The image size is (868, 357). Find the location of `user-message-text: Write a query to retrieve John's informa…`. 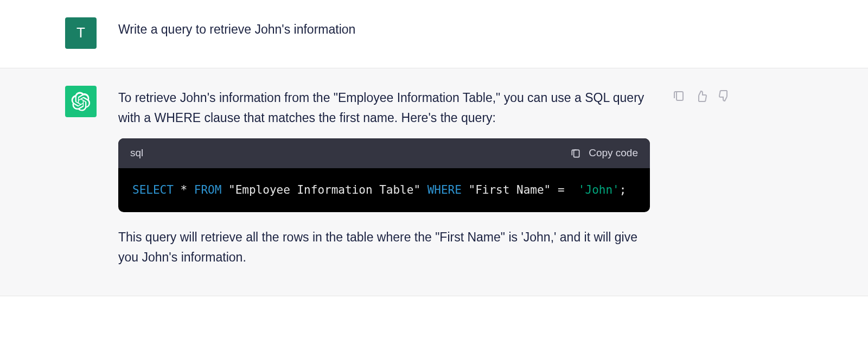

user-message-text: Write a query to retrieve John's informa… is located at coordinates (384, 29).